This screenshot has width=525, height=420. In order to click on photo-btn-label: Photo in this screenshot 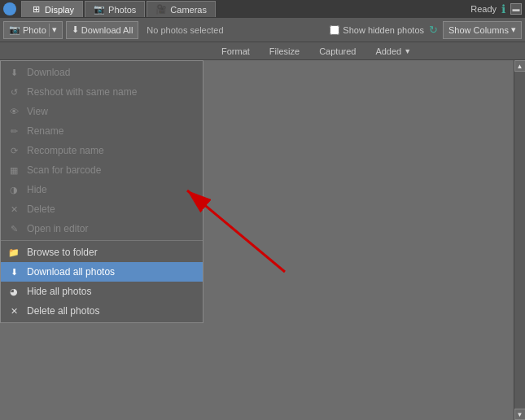, I will do `click(34, 30)`.